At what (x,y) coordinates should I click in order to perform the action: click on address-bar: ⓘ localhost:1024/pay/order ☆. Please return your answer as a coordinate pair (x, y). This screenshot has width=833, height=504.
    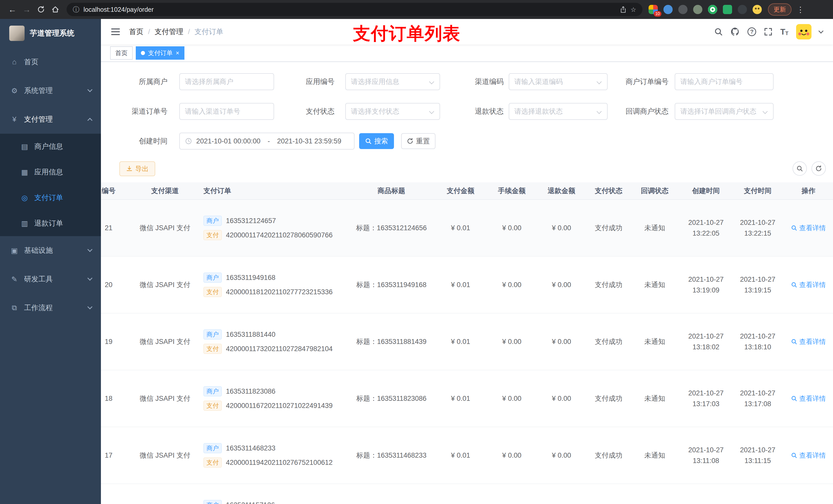
    Looking at the image, I should click on (354, 9).